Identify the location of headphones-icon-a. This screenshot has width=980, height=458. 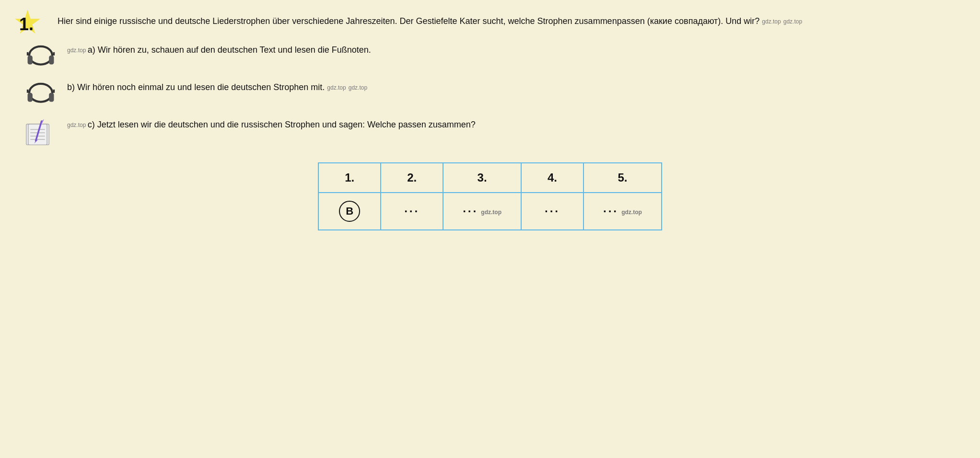
(41, 57).